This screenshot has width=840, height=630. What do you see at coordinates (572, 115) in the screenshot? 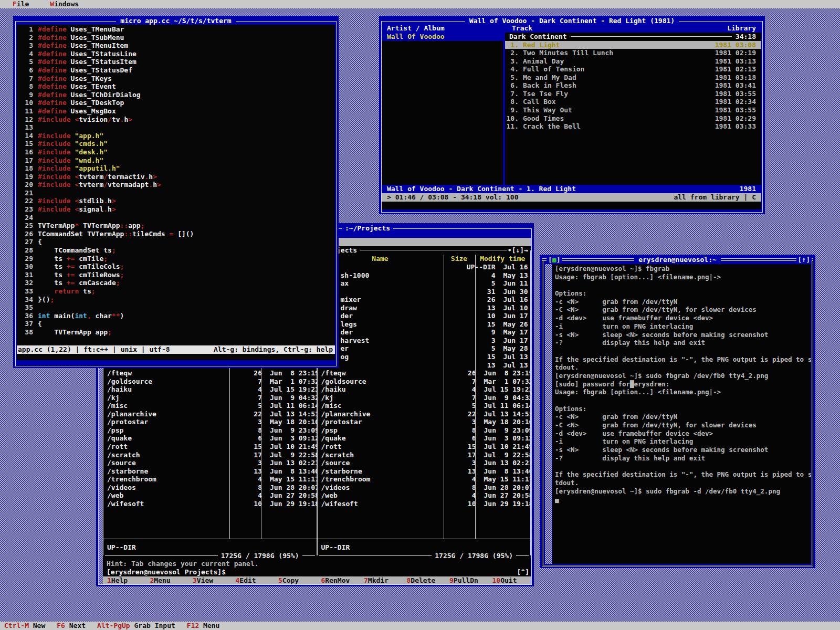
I see `window-music-player: Wall of Voodoo - Dark Continent - Red Li…` at bounding box center [572, 115].